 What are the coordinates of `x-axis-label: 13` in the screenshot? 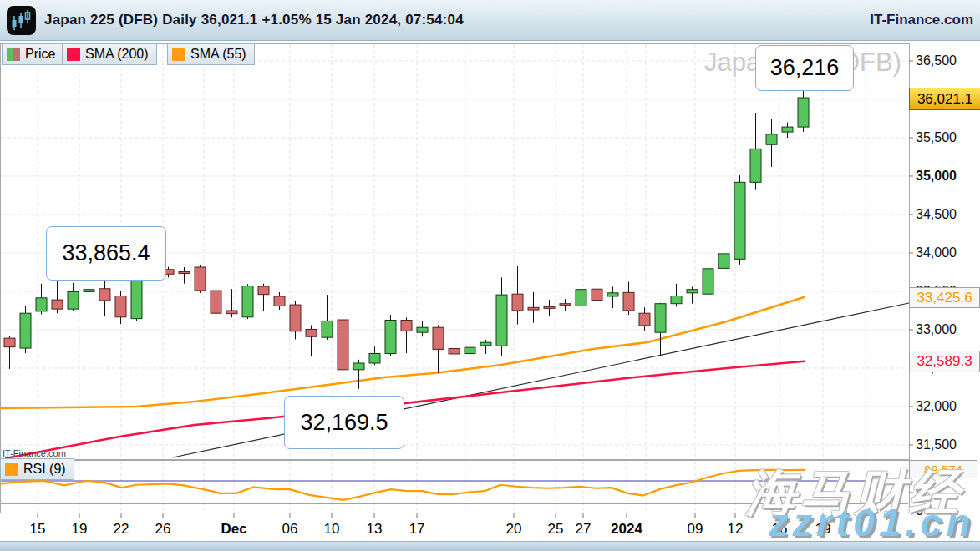 It's located at (374, 529).